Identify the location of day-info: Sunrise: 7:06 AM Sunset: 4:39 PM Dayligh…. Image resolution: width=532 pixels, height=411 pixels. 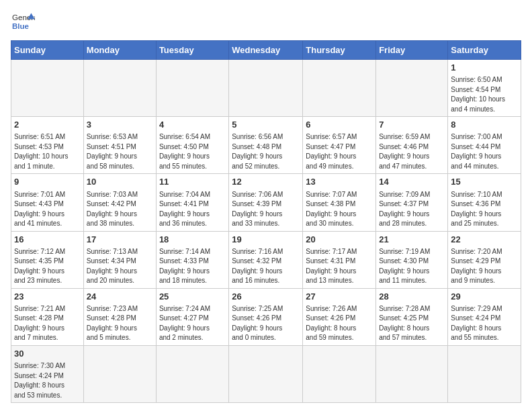
(266, 210).